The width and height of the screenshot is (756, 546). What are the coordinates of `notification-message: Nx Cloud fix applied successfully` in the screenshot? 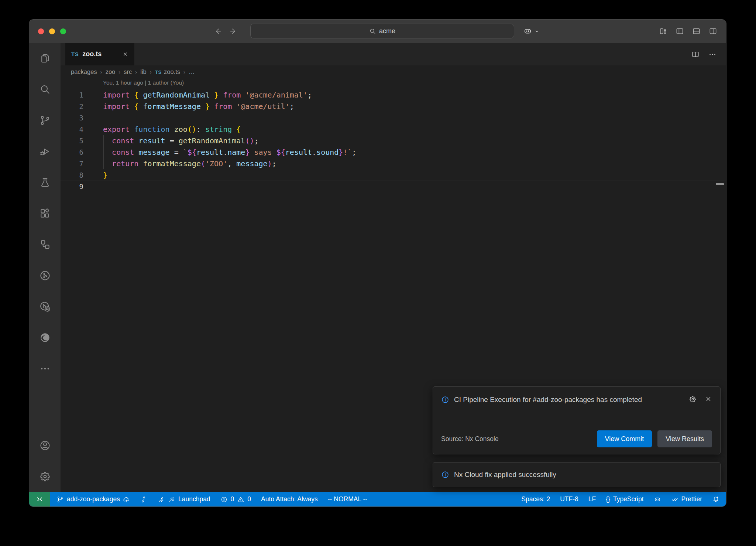 It's located at (555, 475).